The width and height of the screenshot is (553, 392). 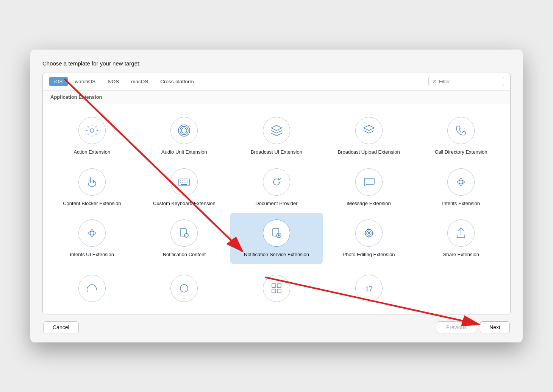 I want to click on keyboard-icon, so click(x=184, y=182).